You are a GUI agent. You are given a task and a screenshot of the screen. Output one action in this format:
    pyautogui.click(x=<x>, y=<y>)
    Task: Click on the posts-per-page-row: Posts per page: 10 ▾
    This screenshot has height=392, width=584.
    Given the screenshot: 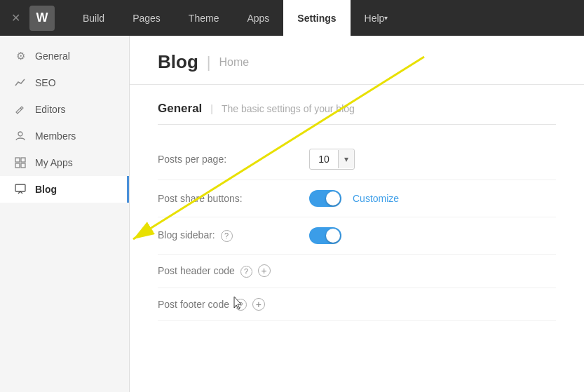 What is the action you would take?
    pyautogui.click(x=357, y=160)
    